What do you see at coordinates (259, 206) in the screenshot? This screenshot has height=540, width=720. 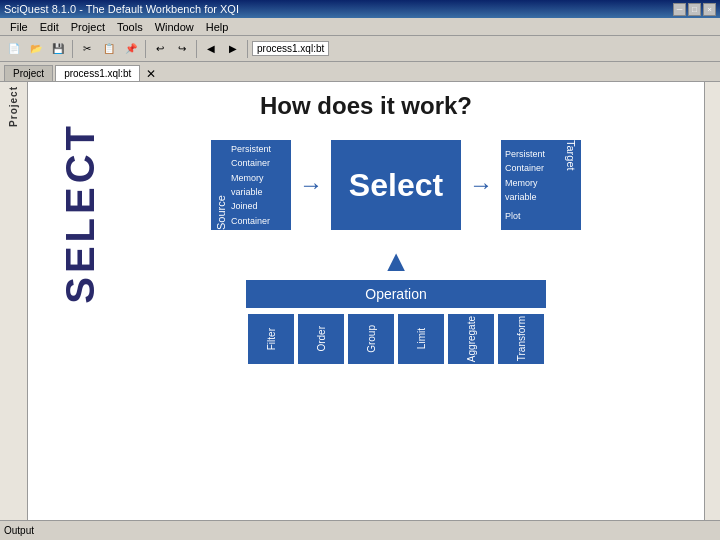 I see `source-item-5: Joined` at bounding box center [259, 206].